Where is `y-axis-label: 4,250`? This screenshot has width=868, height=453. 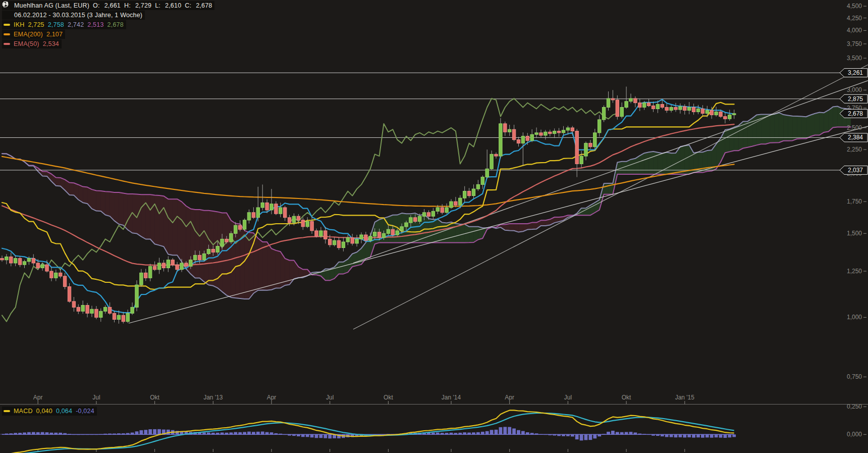
y-axis-label: 4,250 is located at coordinates (854, 18).